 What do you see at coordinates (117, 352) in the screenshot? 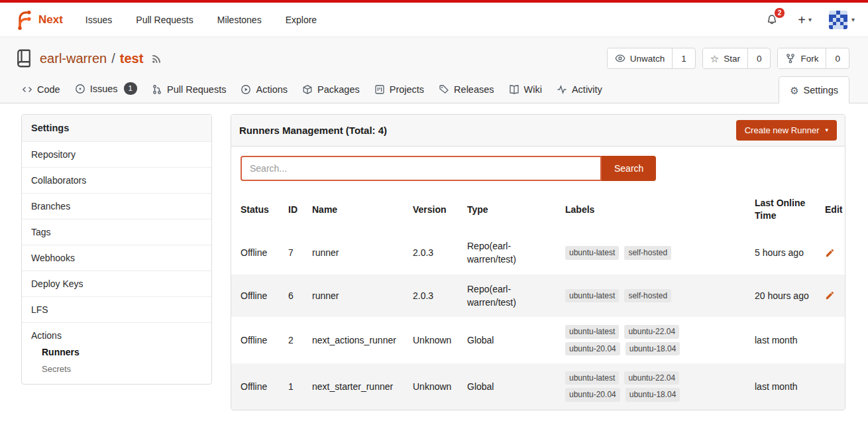
I see `sidebar-item-runners: Runners` at bounding box center [117, 352].